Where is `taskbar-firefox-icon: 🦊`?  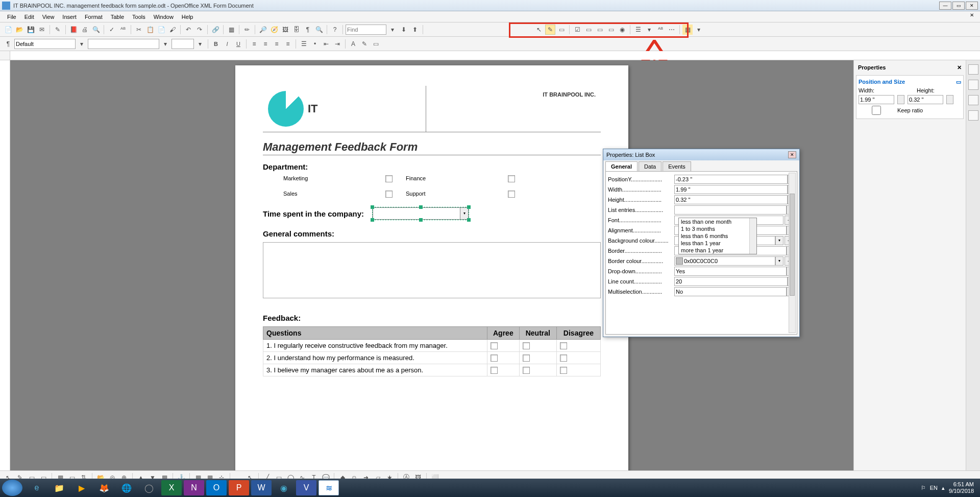
taskbar-firefox-icon: 🦊 is located at coordinates (104, 488).